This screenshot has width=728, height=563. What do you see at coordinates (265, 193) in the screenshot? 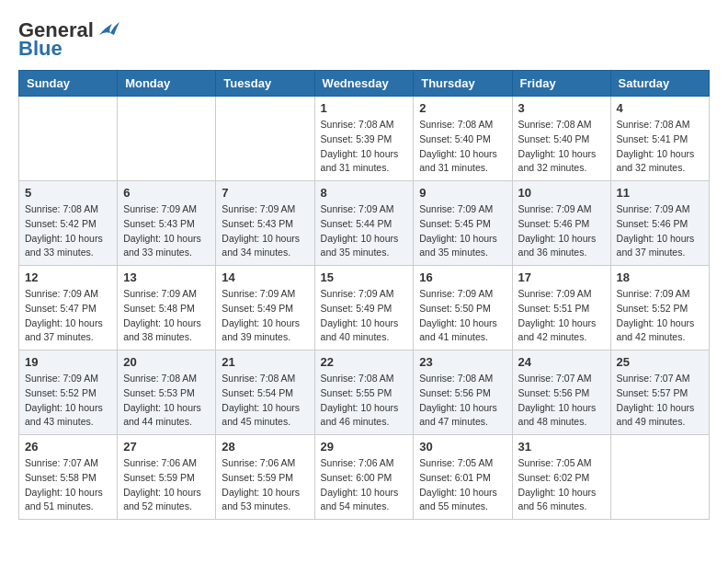
I see `day-number: 7` at bounding box center [265, 193].